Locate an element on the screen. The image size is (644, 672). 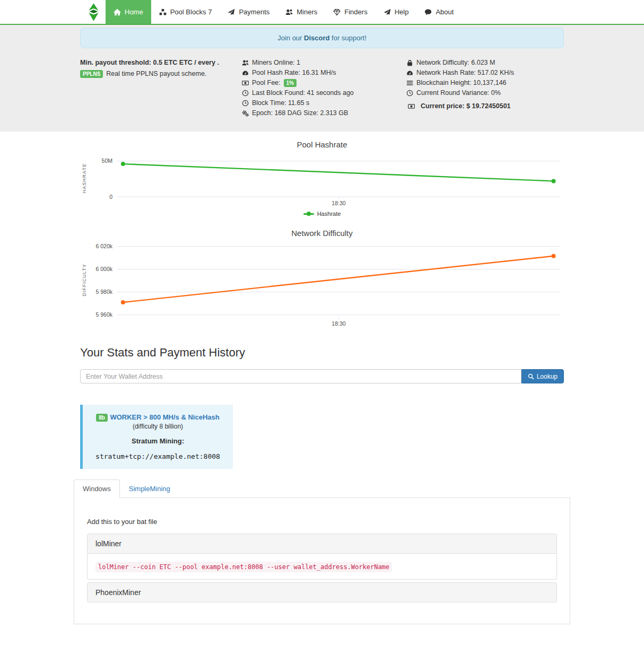
comment-icon is located at coordinates (428, 12).